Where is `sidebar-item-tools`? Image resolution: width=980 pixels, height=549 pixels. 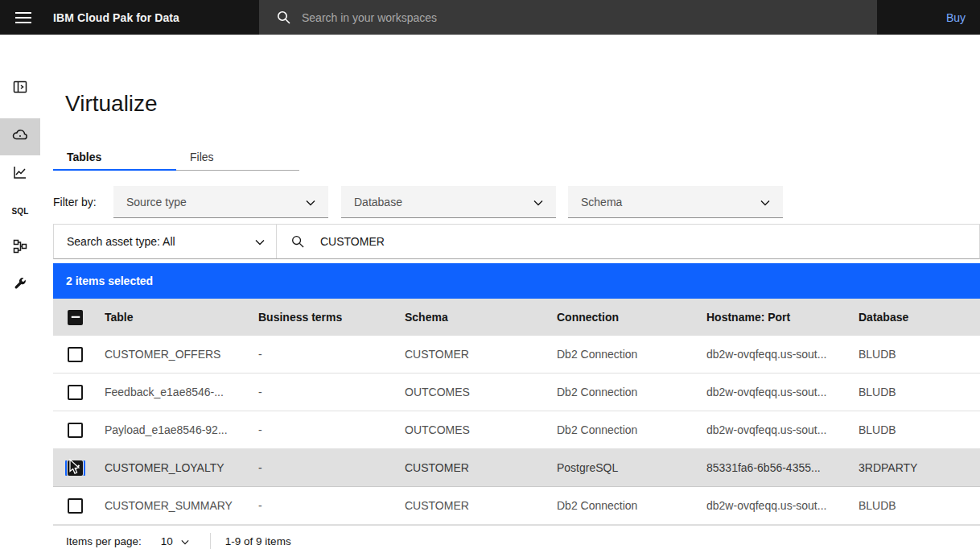
sidebar-item-tools is located at coordinates (20, 285).